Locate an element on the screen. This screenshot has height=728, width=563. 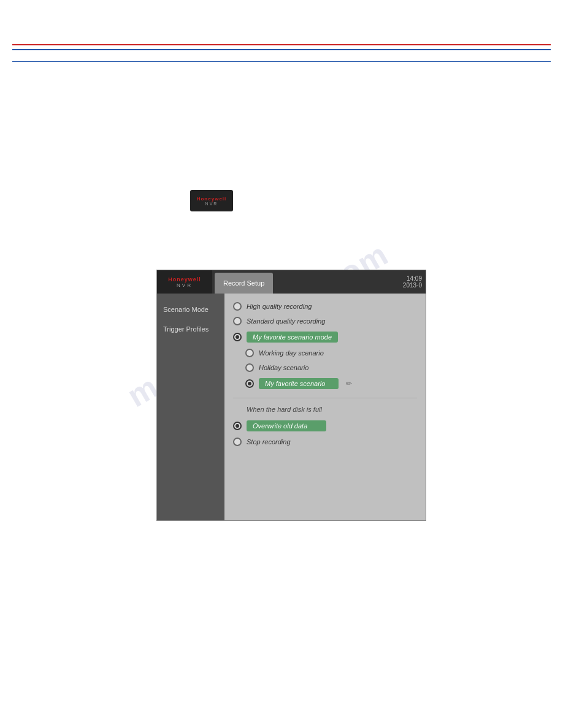
label-standard-quality: Standard quality recording is located at coordinates (286, 321).